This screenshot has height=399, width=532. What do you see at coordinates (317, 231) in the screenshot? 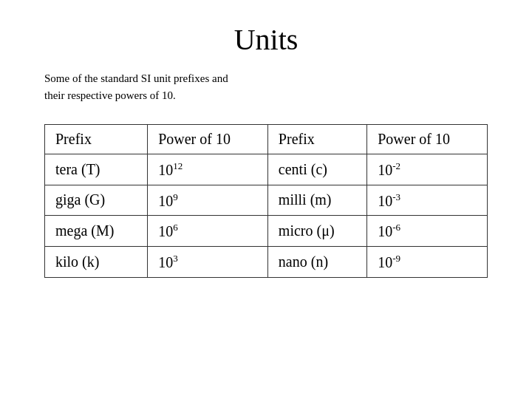
I see `cell-prefix-micro: micro (μ)` at bounding box center [317, 231].